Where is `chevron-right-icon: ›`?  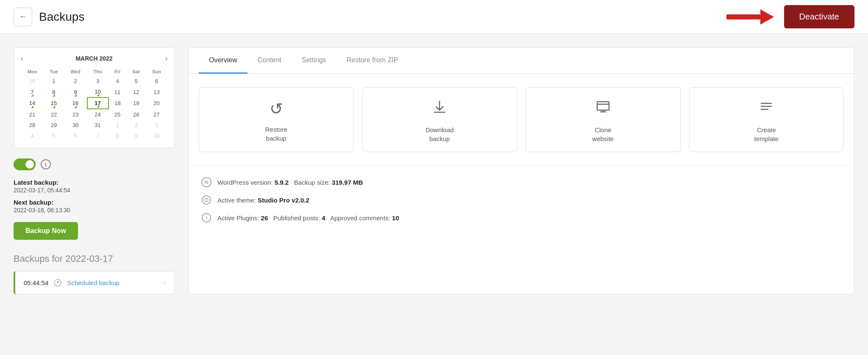
chevron-right-icon: › is located at coordinates (164, 283).